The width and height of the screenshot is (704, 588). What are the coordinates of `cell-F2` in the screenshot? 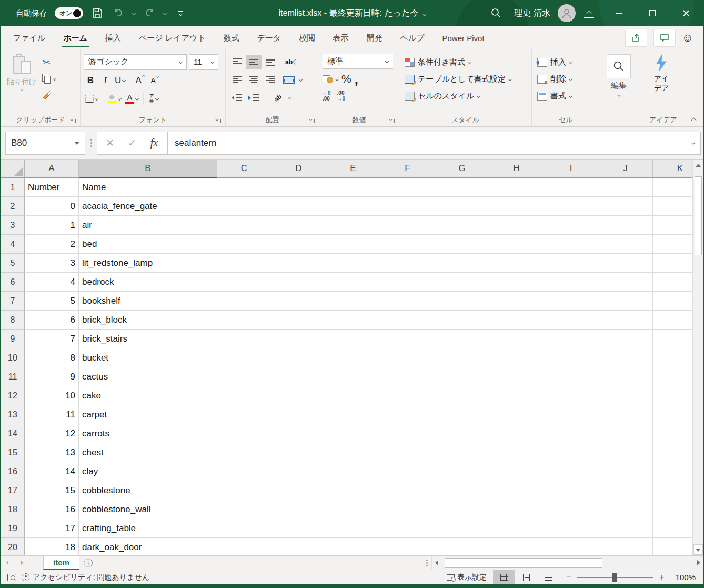 It's located at (408, 206).